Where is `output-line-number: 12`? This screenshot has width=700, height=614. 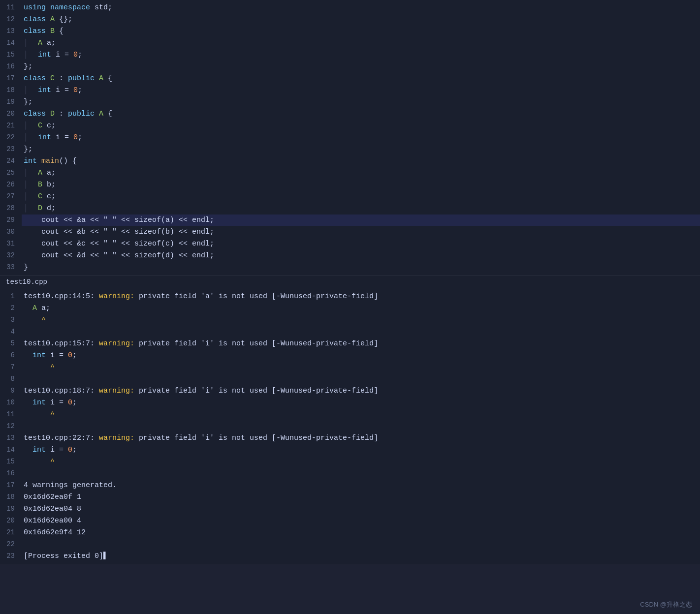 output-line-number: 12 is located at coordinates (11, 426).